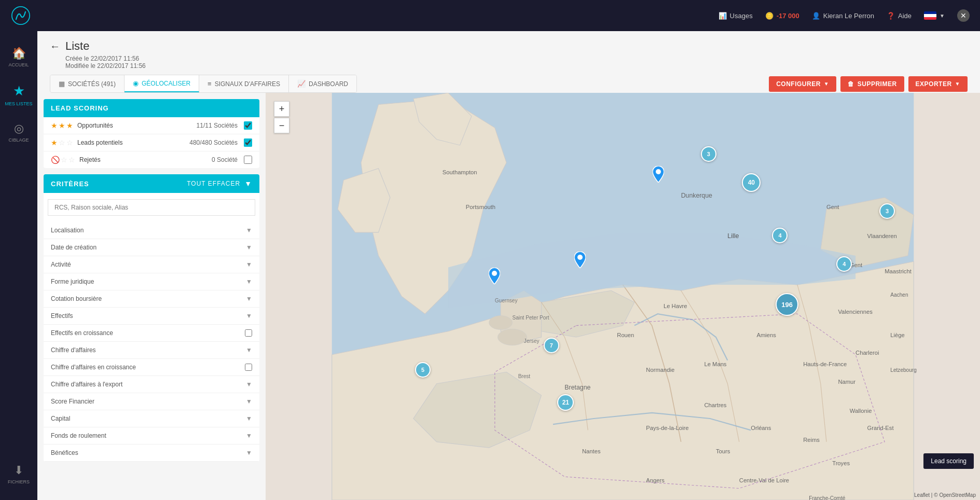 The width and height of the screenshot is (980, 500). What do you see at coordinates (217, 126) in the screenshot?
I see `lead-count-opportunites: 11/11 Sociétés` at bounding box center [217, 126].